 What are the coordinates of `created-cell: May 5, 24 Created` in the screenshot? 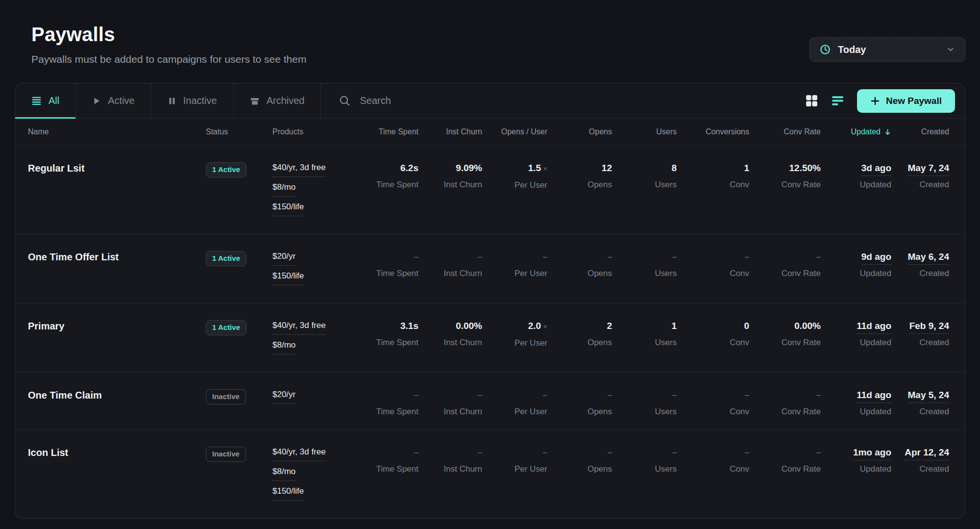 It's located at (920, 403).